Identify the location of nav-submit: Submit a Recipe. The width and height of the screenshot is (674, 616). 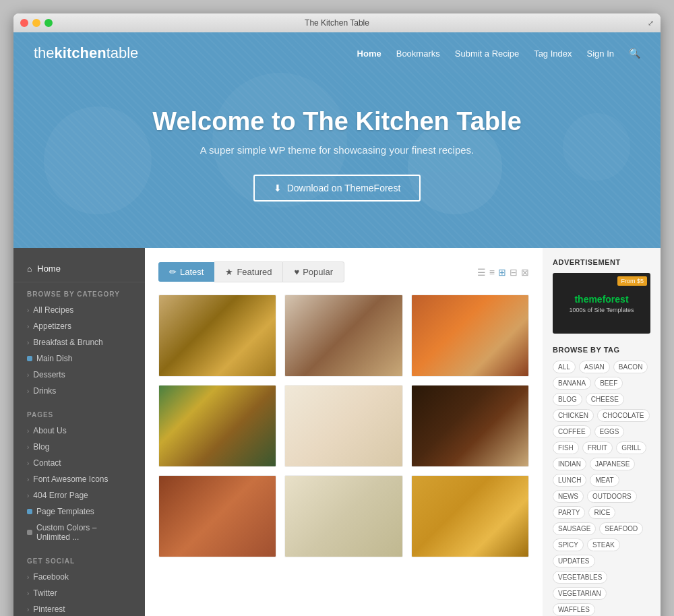
(487, 54).